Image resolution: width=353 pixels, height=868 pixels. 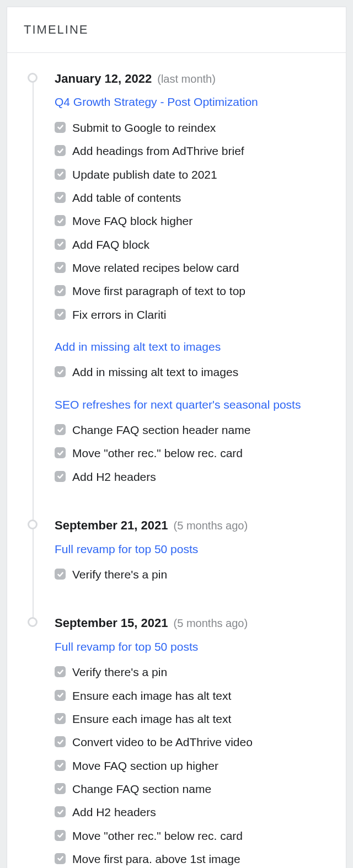 What do you see at coordinates (195, 372) in the screenshot?
I see `task-row: Add in missing alt text to images` at bounding box center [195, 372].